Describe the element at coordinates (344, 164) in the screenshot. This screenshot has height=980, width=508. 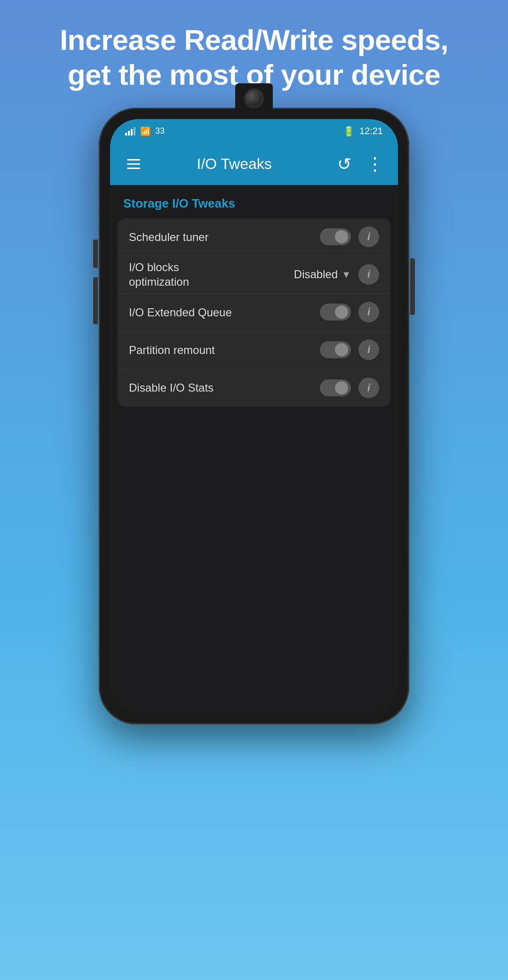
I see `refresh-icon: ↺` at that location.